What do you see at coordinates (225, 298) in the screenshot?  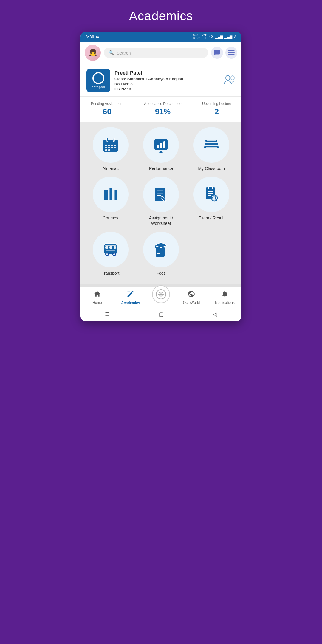 I see `nav-notifications: Notifications` at bounding box center [225, 298].